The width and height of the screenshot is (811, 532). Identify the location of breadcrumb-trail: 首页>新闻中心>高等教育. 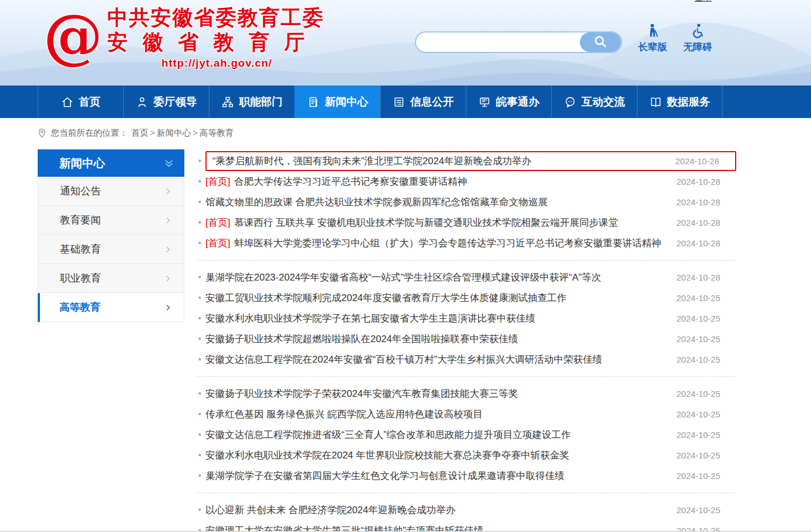
(183, 133).